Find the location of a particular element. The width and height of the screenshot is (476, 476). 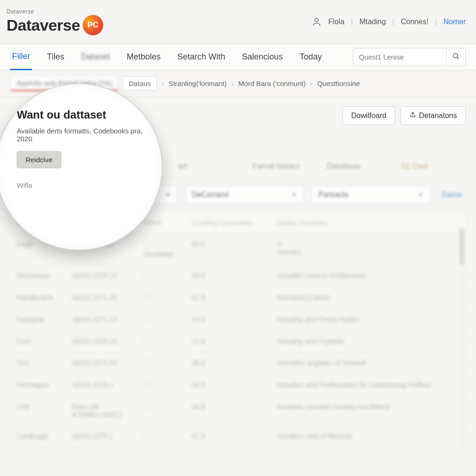

cell: Decalirrs and of Rerouts is located at coordinates (368, 436).